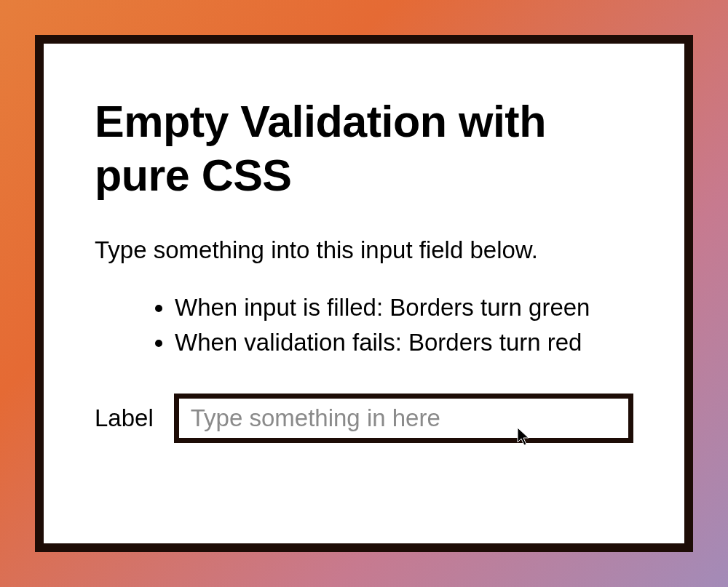  What do you see at coordinates (364, 325) in the screenshot?
I see `rules-list: When input is filled: Borders turn green…` at bounding box center [364, 325].